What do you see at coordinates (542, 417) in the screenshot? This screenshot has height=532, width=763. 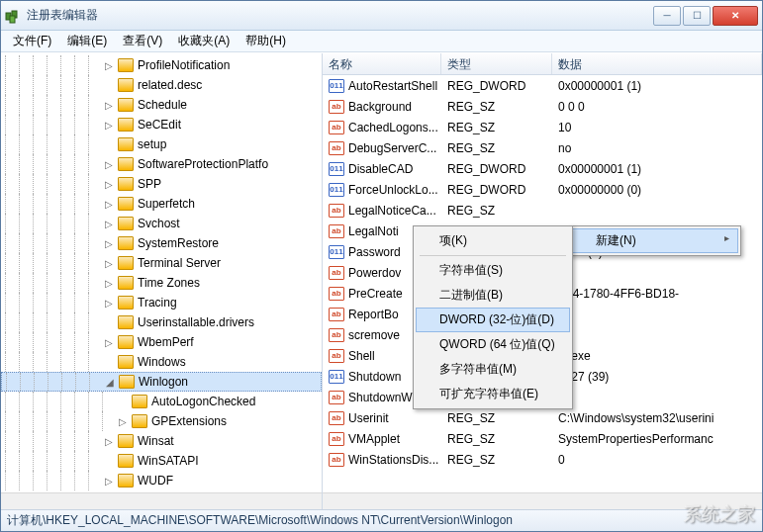 I see `list-row: abUserinitREG_SZC:\Windows\system32\user…` at bounding box center [542, 417].